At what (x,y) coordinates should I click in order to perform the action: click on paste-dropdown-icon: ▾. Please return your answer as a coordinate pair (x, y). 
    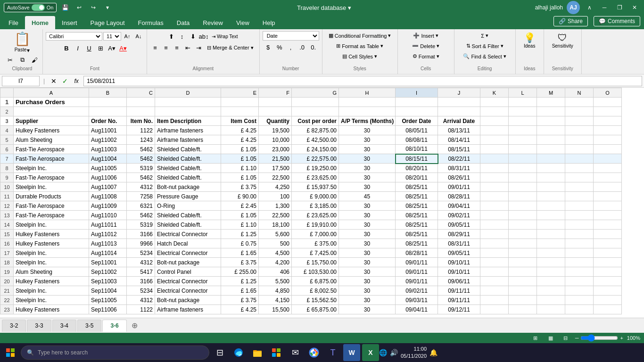
    Looking at the image, I should click on (28, 50).